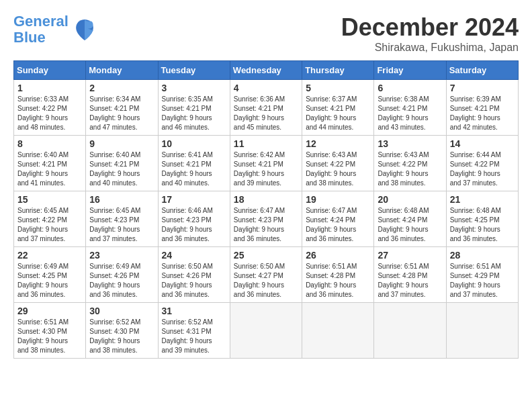  Describe the element at coordinates (194, 225) in the screenshot. I see `day-info: Sunrise: 6:46 AM Sunset: 4:23 PM Dayligh…` at that location.